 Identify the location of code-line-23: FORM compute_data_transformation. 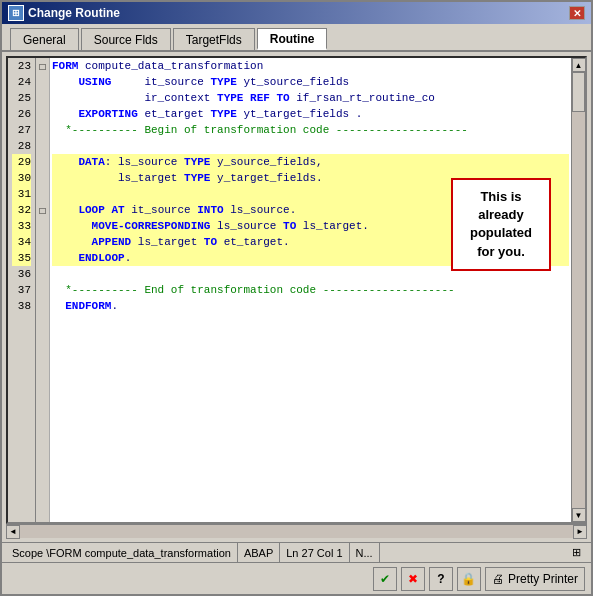
(310, 66).